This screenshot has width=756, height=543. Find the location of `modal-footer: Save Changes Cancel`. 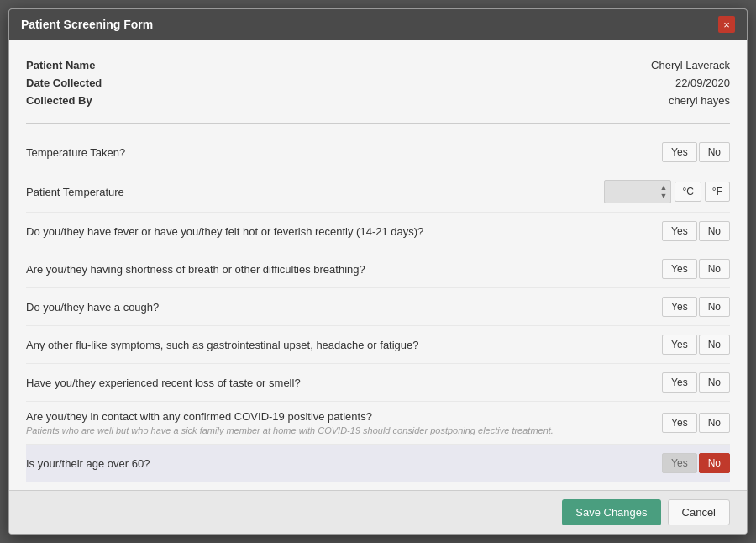

modal-footer: Save Changes Cancel is located at coordinates (378, 512).